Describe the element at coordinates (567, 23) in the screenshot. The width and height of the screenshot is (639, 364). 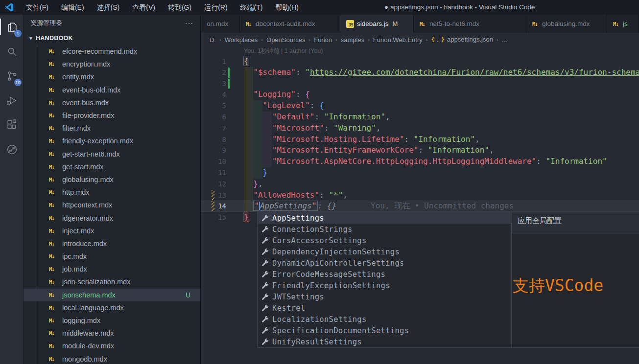
I see `tab-globalusing.mdx: M↓globalusing.mdx` at that location.